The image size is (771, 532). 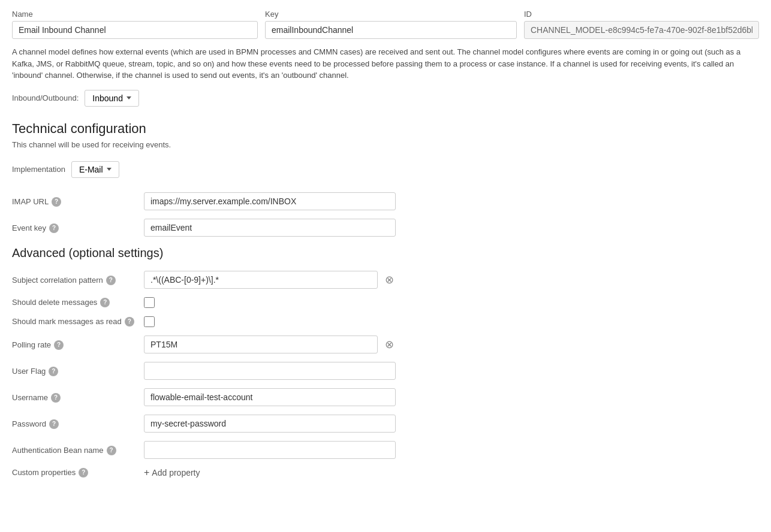 What do you see at coordinates (270, 201) in the screenshot?
I see `imap-url-input` at bounding box center [270, 201].